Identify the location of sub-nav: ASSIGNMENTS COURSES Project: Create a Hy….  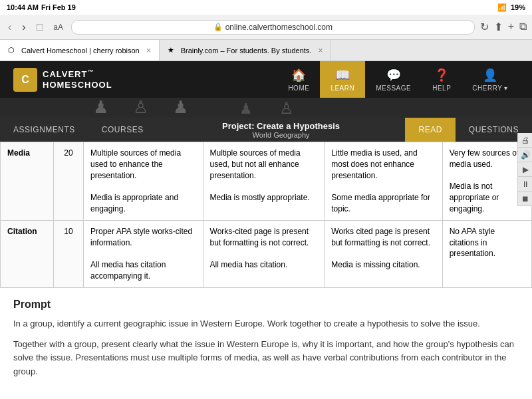
(266, 130).